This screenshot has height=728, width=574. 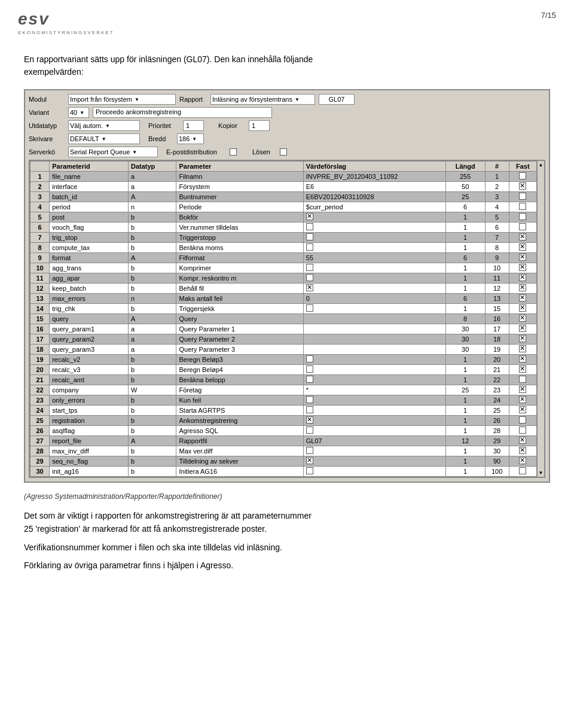 I want to click on cell-num: 2, so click(x=40, y=187).